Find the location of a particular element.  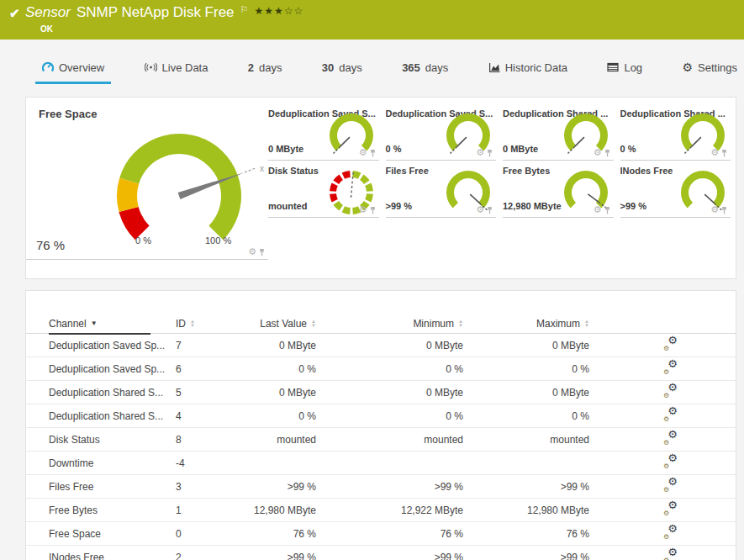

tab-historic-data: Historic Data is located at coordinates (528, 67).